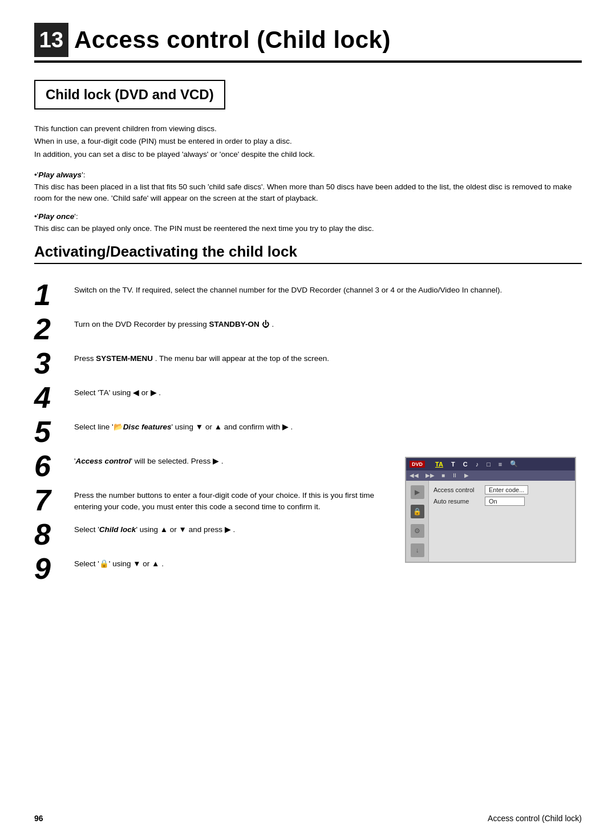  Describe the element at coordinates (491, 464) in the screenshot. I see `menu-top-bar: DVD ТА T C ♪ □ ≡ 🔍` at that location.